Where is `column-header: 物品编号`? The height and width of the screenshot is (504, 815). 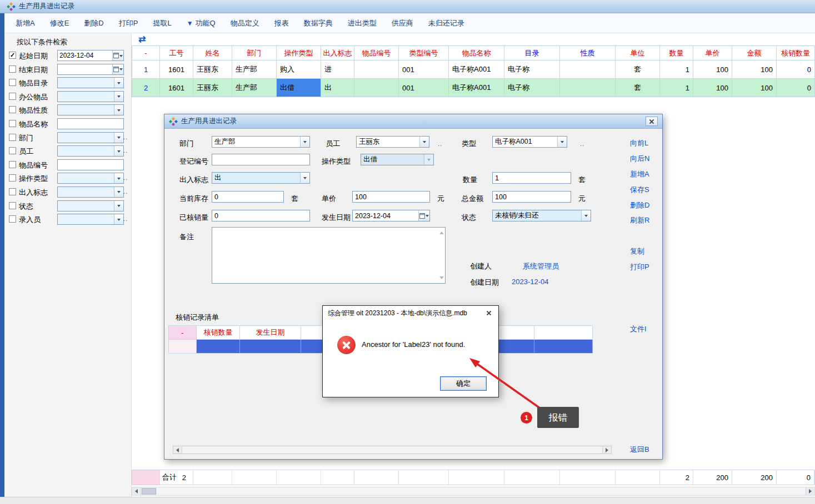 column-header: 物品编号 is located at coordinates (377, 53).